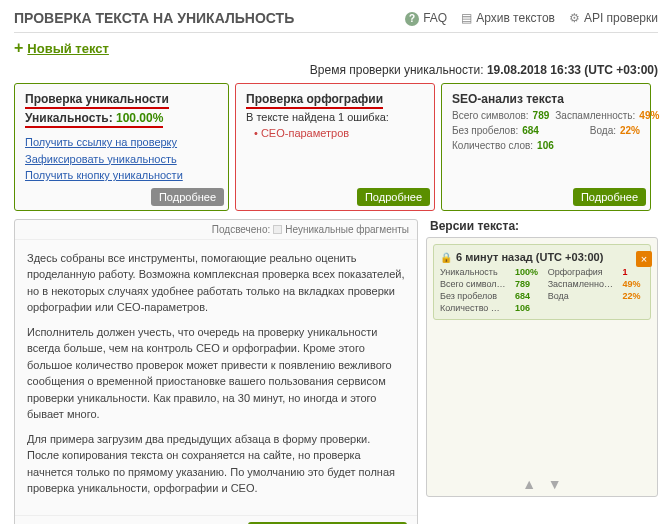 This screenshot has width=672, height=524. I want to click on plus-icon: +, so click(18, 48).